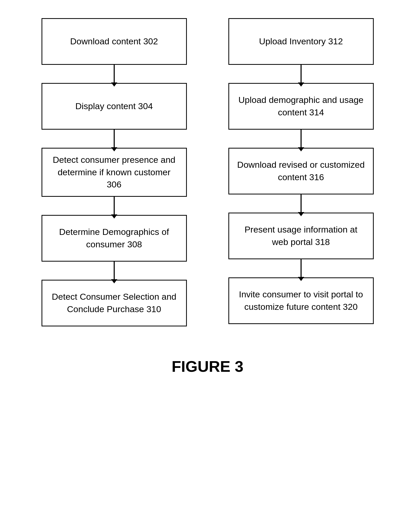 The image size is (415, 532). I want to click on box-302: Download content 302, so click(114, 41).